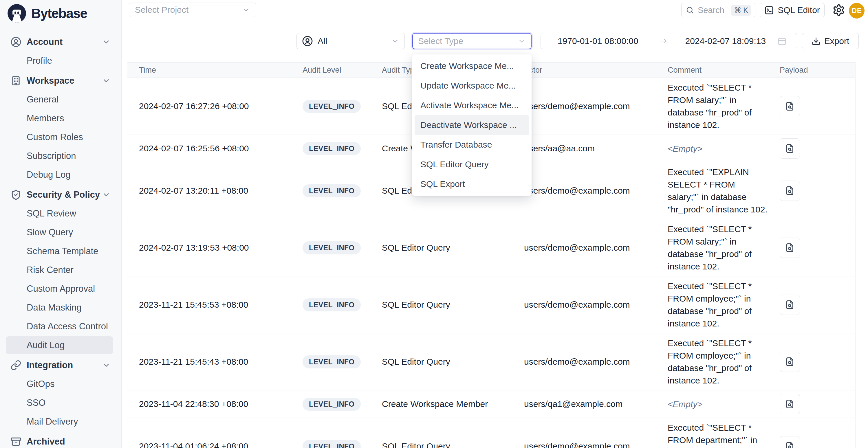 Image resolution: width=868 pixels, height=448 pixels. Describe the element at coordinates (63, 195) in the screenshot. I see `sidebar-item-label: Security & Policy` at that location.